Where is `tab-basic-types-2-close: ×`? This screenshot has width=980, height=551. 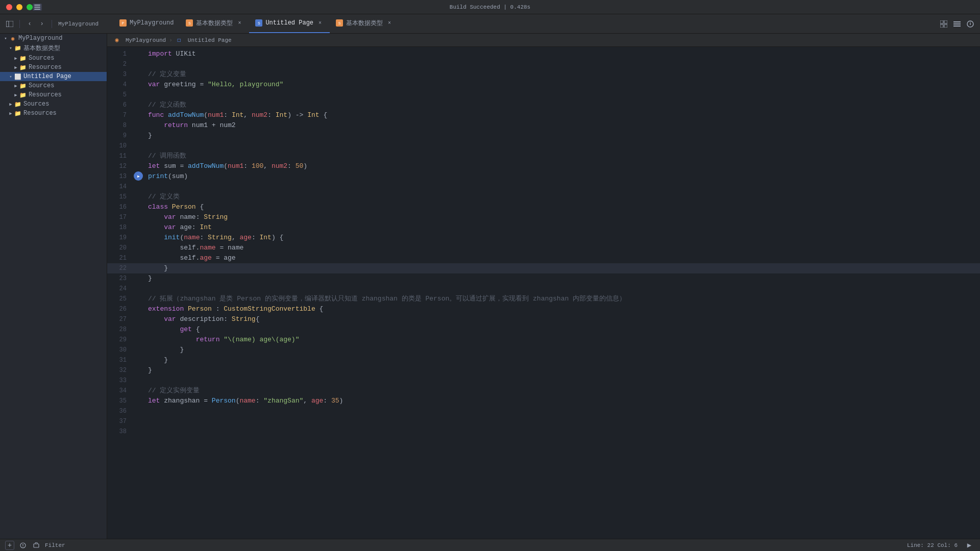
tab-basic-types-2-close: × is located at coordinates (389, 23).